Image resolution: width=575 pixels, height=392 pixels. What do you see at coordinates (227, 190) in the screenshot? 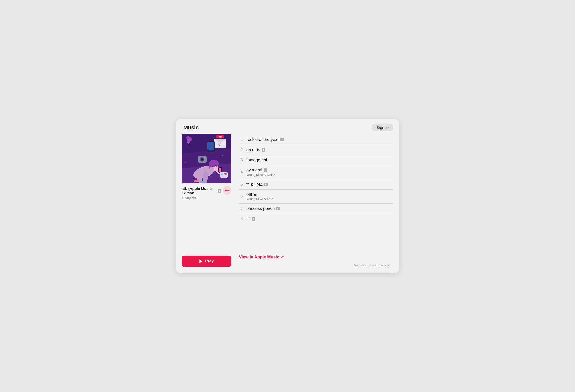
I see `more-button: •••` at bounding box center [227, 190].